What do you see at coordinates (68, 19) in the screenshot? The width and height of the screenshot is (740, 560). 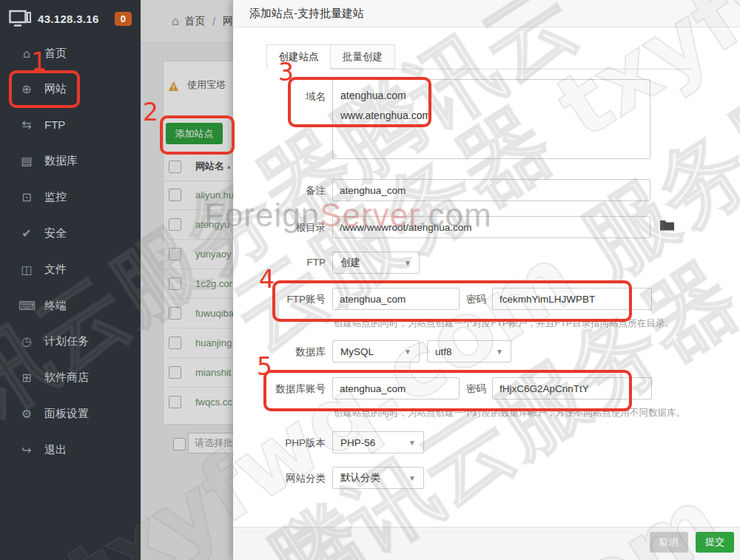 I see `server-ip: 43.128.3.16` at bounding box center [68, 19].